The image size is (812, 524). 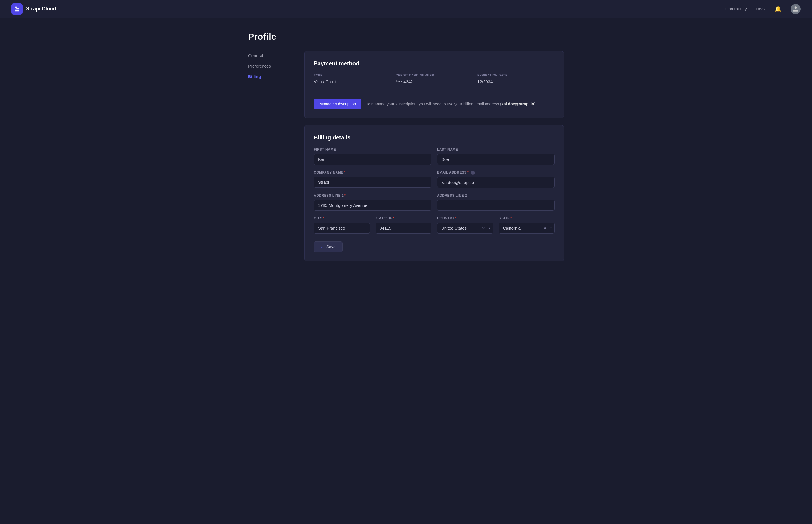 I want to click on sidebar-item-preferences: Preferences, so click(x=271, y=66).